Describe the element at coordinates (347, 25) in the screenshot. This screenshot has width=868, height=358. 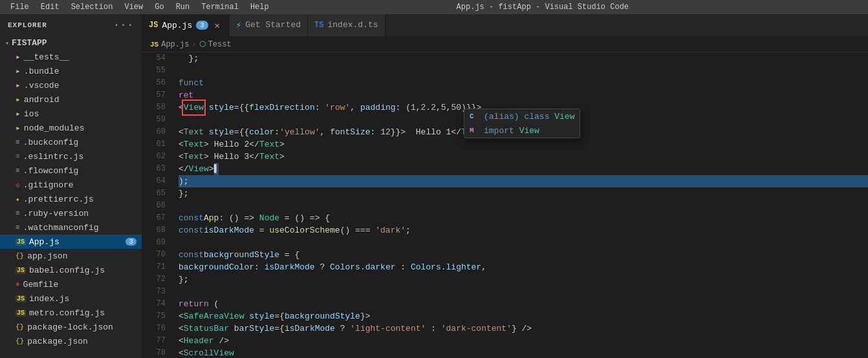
I see `tab-indexdts: TS index.d.ts` at that location.